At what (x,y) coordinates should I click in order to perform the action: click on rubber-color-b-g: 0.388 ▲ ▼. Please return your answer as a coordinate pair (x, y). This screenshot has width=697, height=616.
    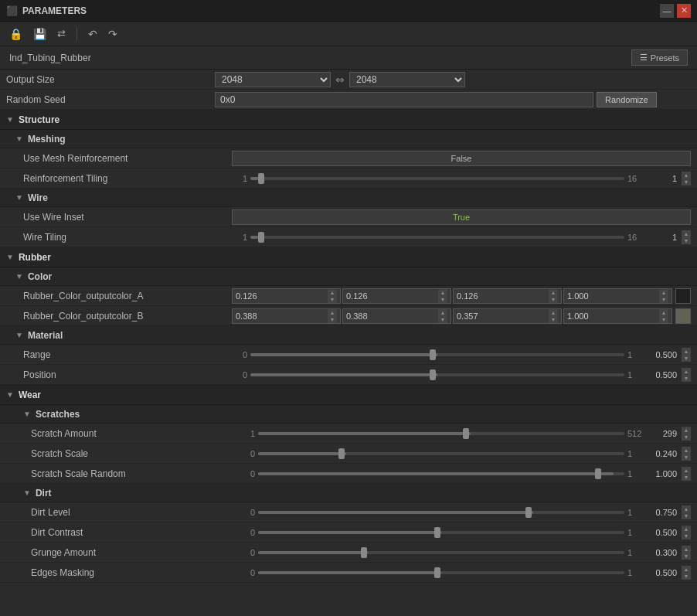
    Looking at the image, I should click on (397, 316).